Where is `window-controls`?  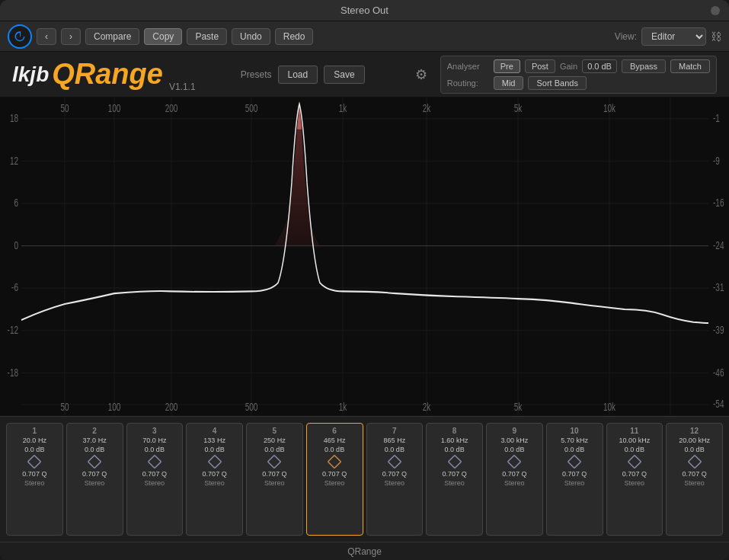 window-controls is located at coordinates (715, 11).